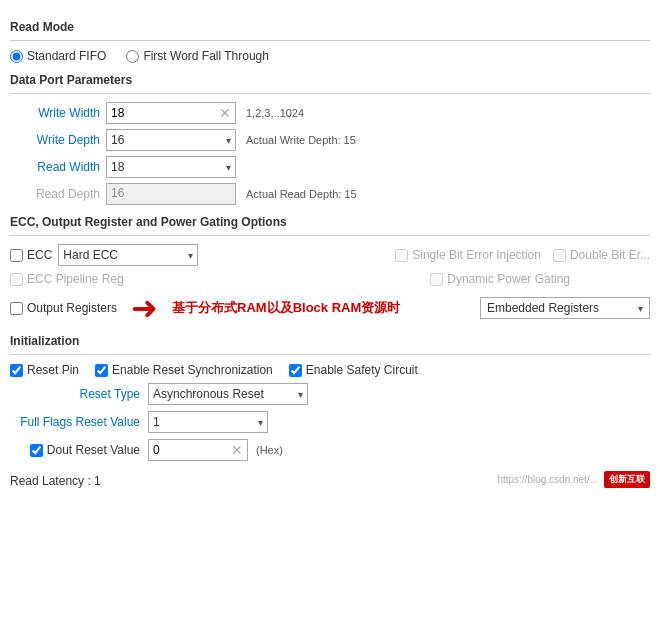 The image size is (660, 619). Describe the element at coordinates (75, 450) in the screenshot. I see `dout-reset-label: Dout Reset Value` at that location.